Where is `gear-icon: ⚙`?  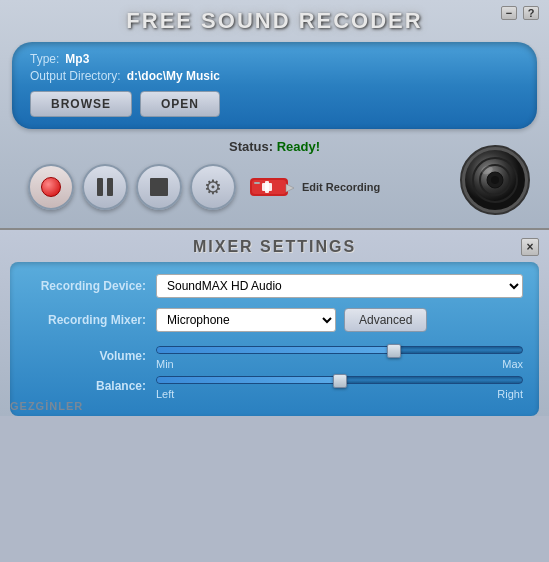
gear-icon: ⚙ is located at coordinates (213, 187).